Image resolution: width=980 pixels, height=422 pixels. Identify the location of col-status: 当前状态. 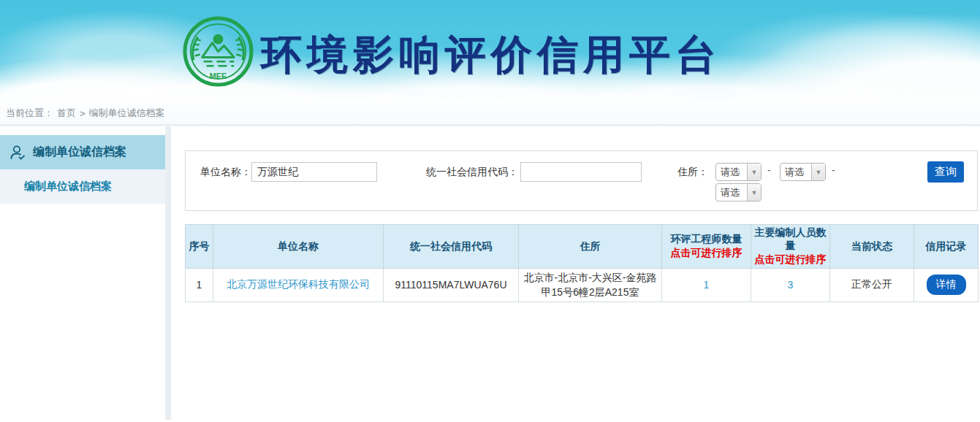
(873, 247).